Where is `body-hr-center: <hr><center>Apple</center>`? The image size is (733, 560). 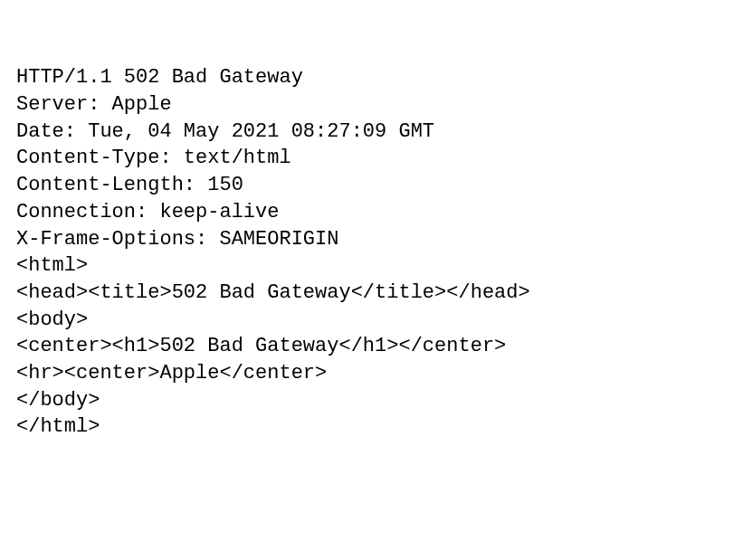 body-hr-center: <hr><center>Apple</center> is located at coordinates (366, 374).